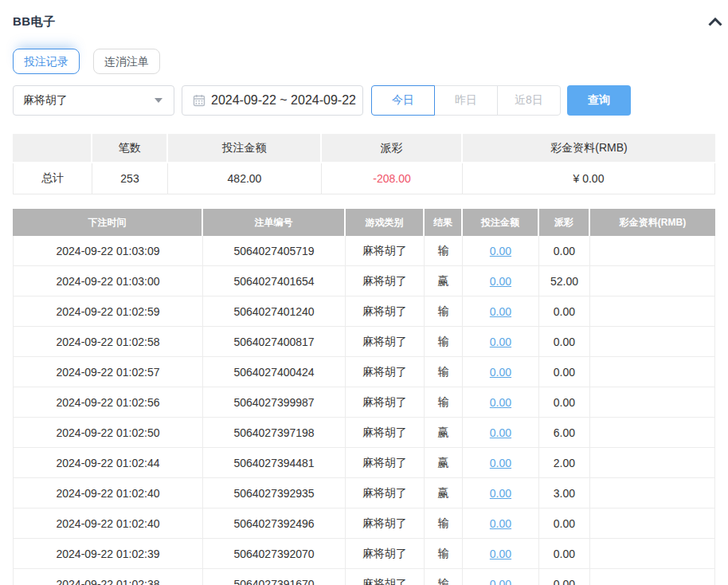  Describe the element at coordinates (199, 100) in the screenshot. I see `calendar-icon` at that location.